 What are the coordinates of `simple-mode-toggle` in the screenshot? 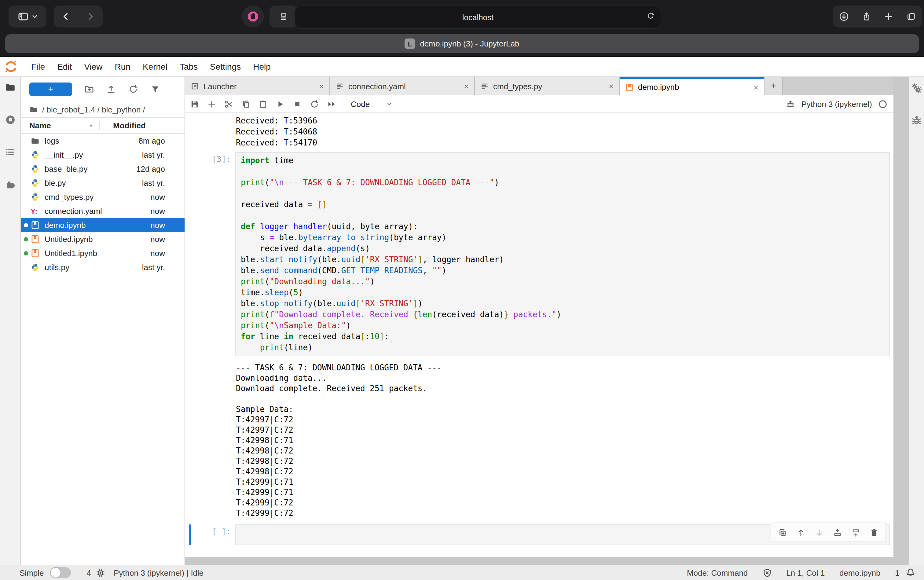 It's located at (61, 573).